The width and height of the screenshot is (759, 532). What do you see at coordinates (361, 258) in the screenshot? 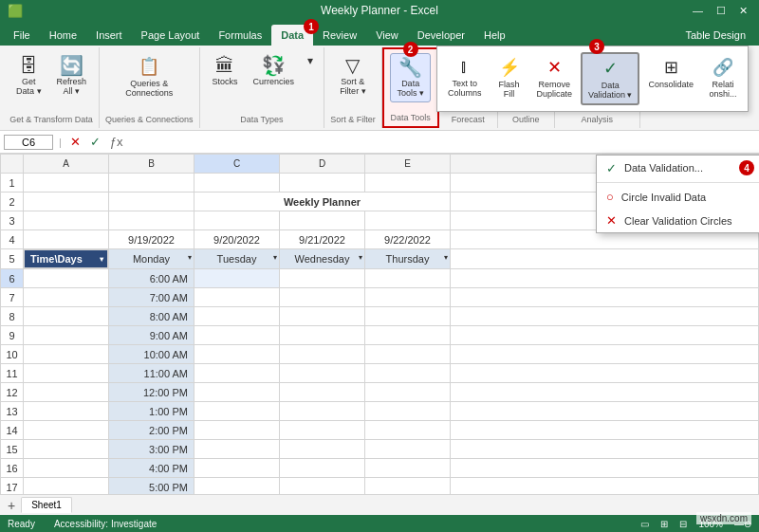
I see `wednesday-dropdown: ▾` at bounding box center [361, 258].